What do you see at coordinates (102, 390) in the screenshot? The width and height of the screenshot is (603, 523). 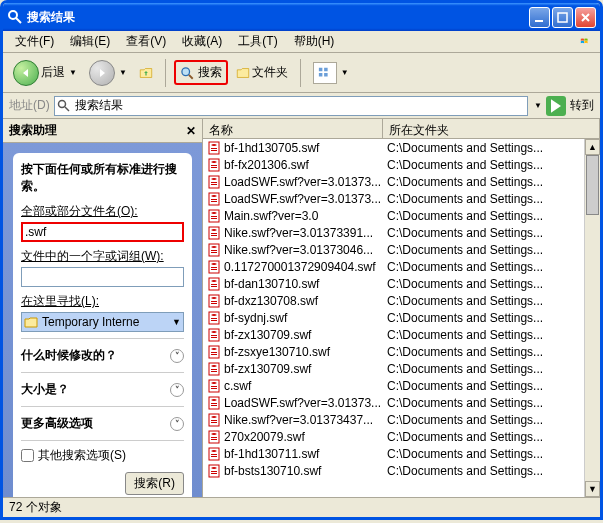 I see `size-expand: 大小是？ ˅` at bounding box center [102, 390].